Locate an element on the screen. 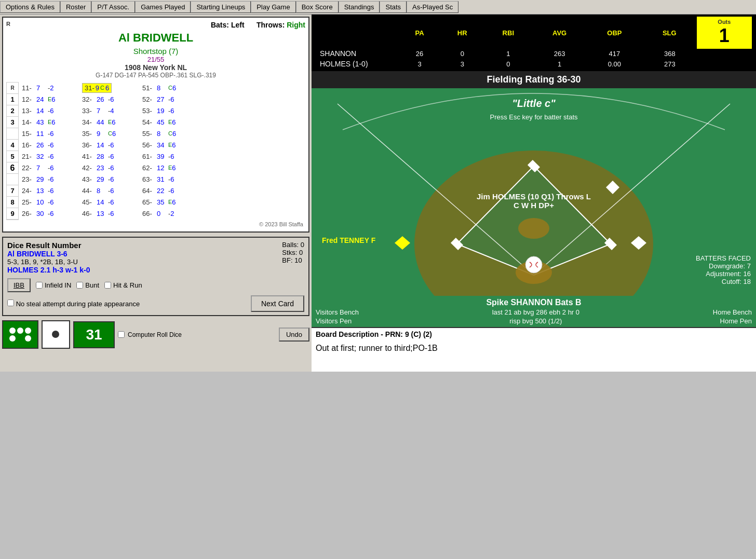 Image resolution: width=756 pixels, height=559 pixels. cell-61: 61- 39 - 6 is located at coordinates (170, 156).